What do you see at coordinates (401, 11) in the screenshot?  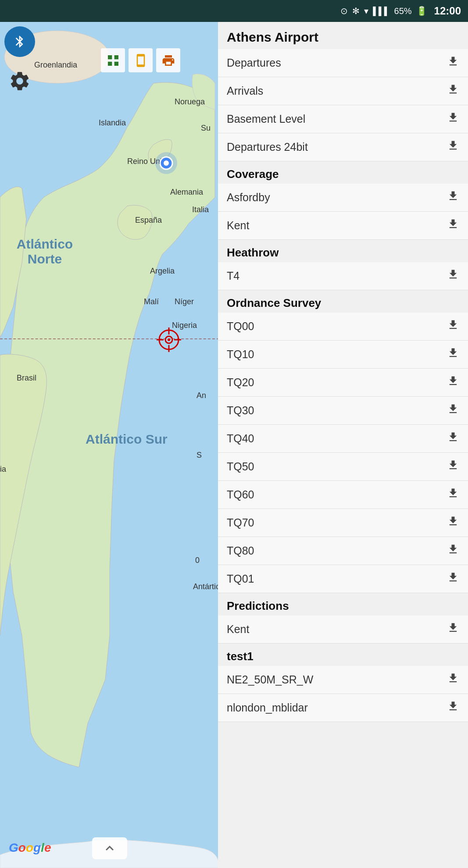 I see `status-icons: ⊙ ✻ ▾ ▌▌▌ 65% 🔋 12:00` at bounding box center [401, 11].